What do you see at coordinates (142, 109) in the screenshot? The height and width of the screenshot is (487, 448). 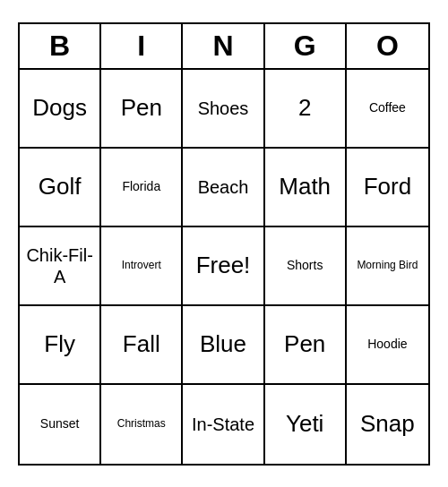 I see `bingo-cell-1: Pen` at bounding box center [142, 109].